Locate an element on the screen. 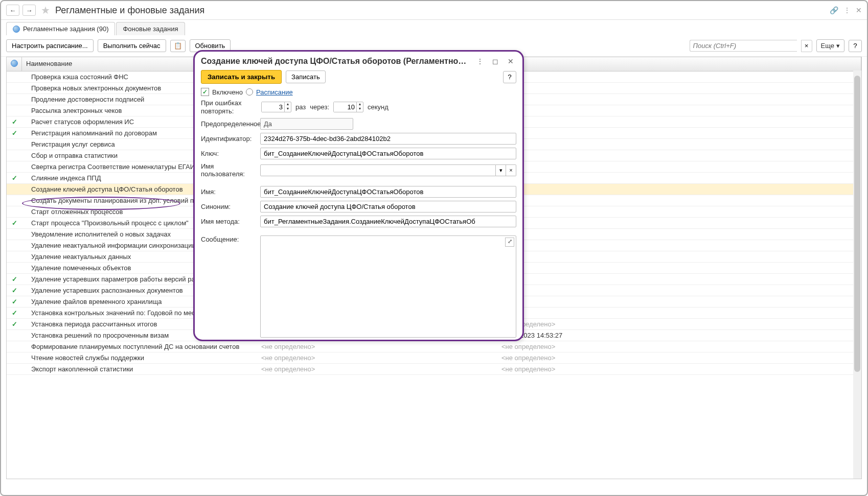 Image resolution: width=868 pixels, height=496 pixels. retry-interval-input is located at coordinates (345, 107).